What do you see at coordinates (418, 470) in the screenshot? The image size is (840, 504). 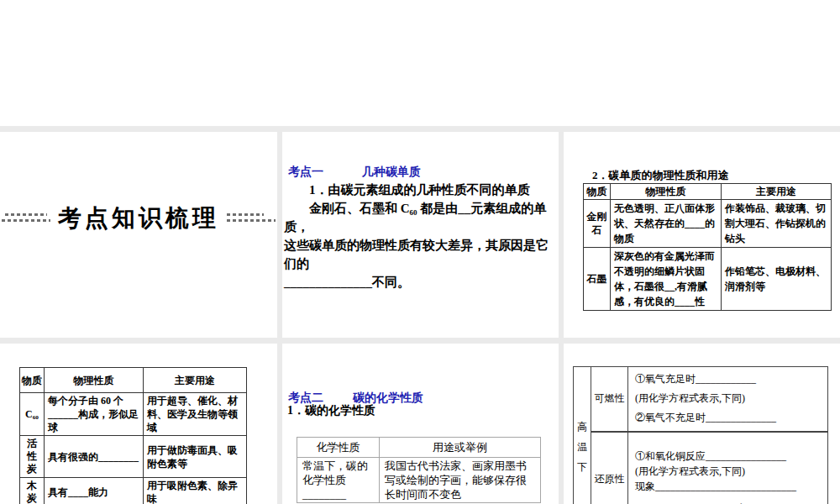 I see `carbon-chemical-table: 化学性质 用途或举例 常温下，碳的化学性质________ 我国古代书法家、画家…` at bounding box center [418, 470].